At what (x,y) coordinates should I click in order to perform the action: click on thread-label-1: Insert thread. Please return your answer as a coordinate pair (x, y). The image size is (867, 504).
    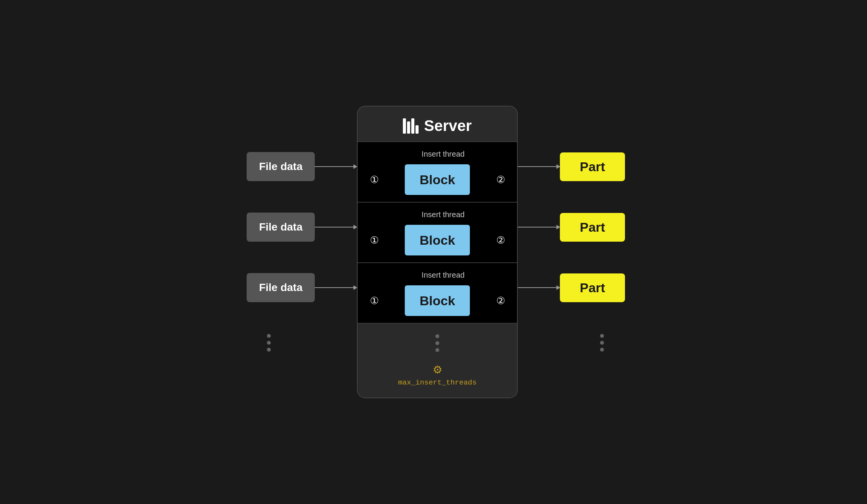
    Looking at the image, I should click on (443, 154).